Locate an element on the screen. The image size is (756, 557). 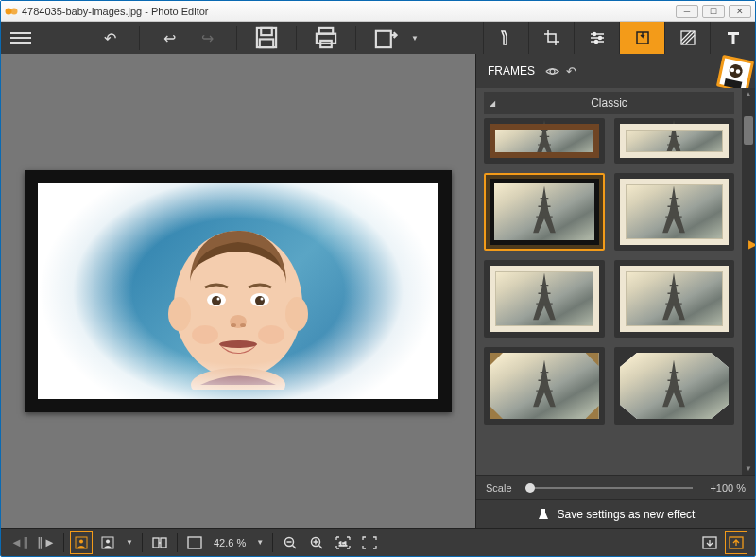
close-button: ✕ is located at coordinates (740, 11).